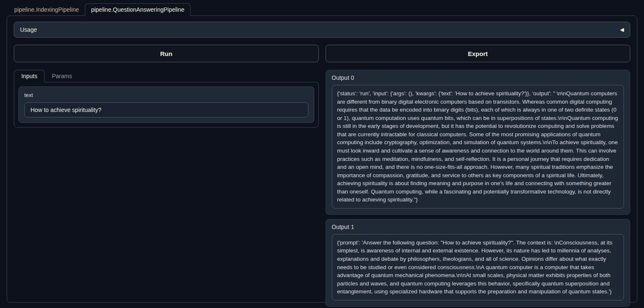  What do you see at coordinates (166, 110) in the screenshot?
I see `text-input` at bounding box center [166, 110].